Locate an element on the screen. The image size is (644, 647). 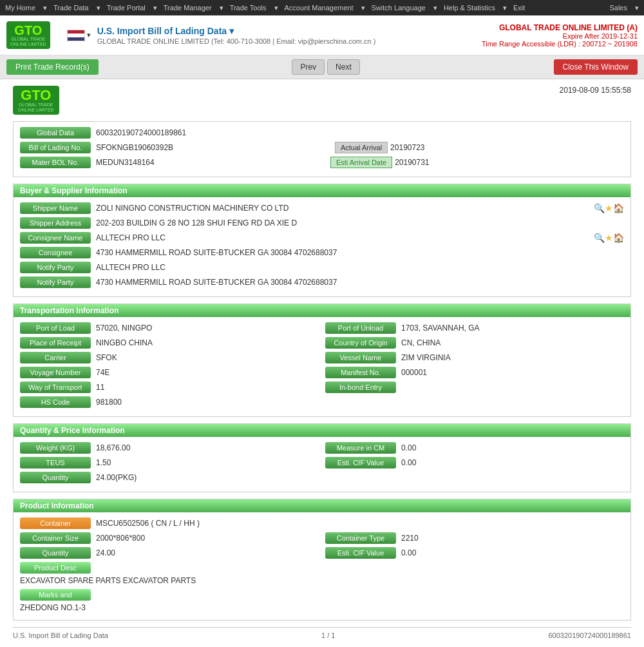
nav-exit: Exit is located at coordinates (519, 8).